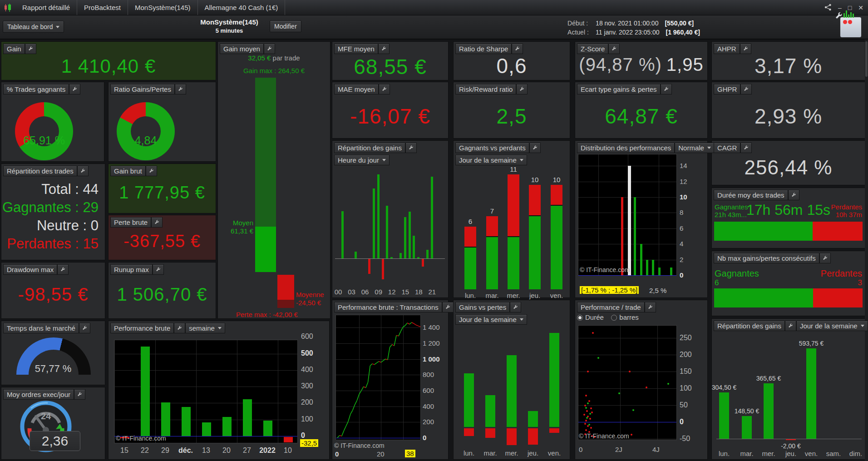 Image resolution: width=868 pixels, height=461 pixels. Describe the element at coordinates (434, 7) in the screenshot. I see `window-tab-bar: Rapport détaillé ProBacktest MonSystème(…` at that location.